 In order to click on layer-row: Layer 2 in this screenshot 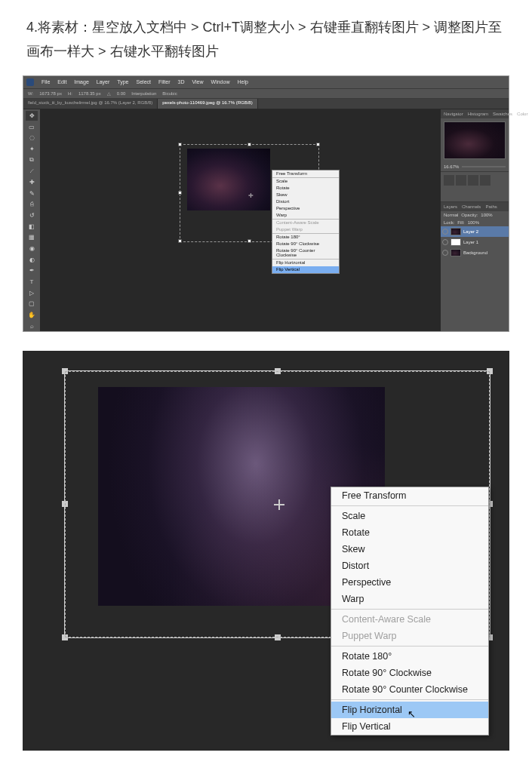, I will do `click(475, 232)`.